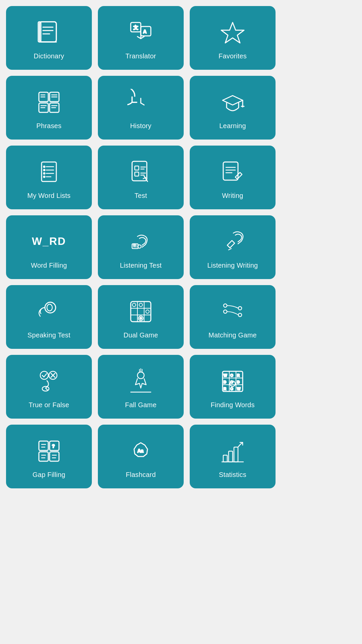 The image size is (362, 644). I want to click on listening-writing-label: Listening Writing, so click(233, 266).